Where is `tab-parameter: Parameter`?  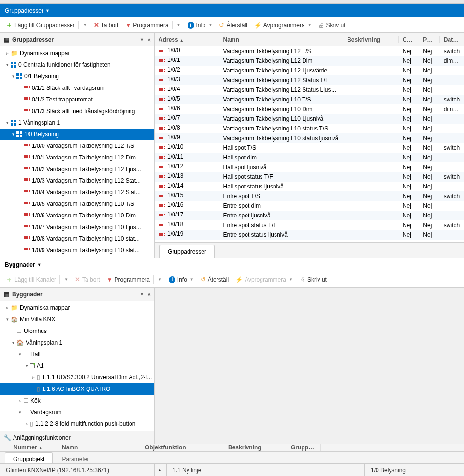 tab-parameter: Parameter is located at coordinates (75, 458).